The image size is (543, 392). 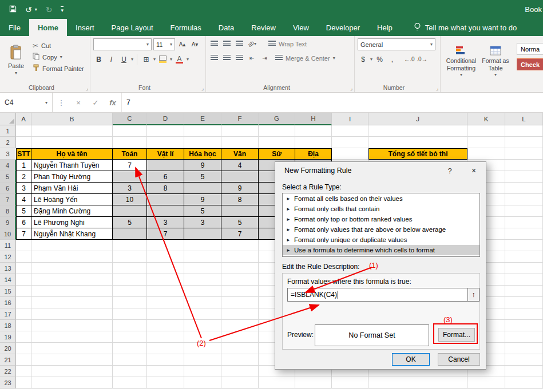 I want to click on cell-A8: 5, so click(x=24, y=211).